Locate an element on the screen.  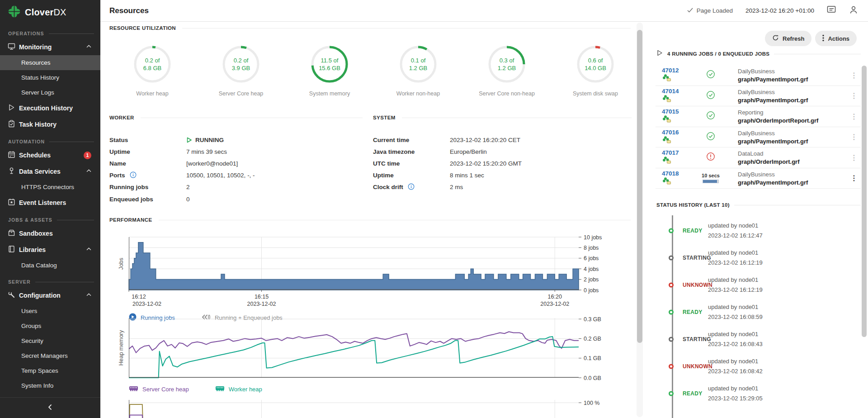
status-history-header: STATUS HISTORY (LAST 10) is located at coordinates (759, 205).